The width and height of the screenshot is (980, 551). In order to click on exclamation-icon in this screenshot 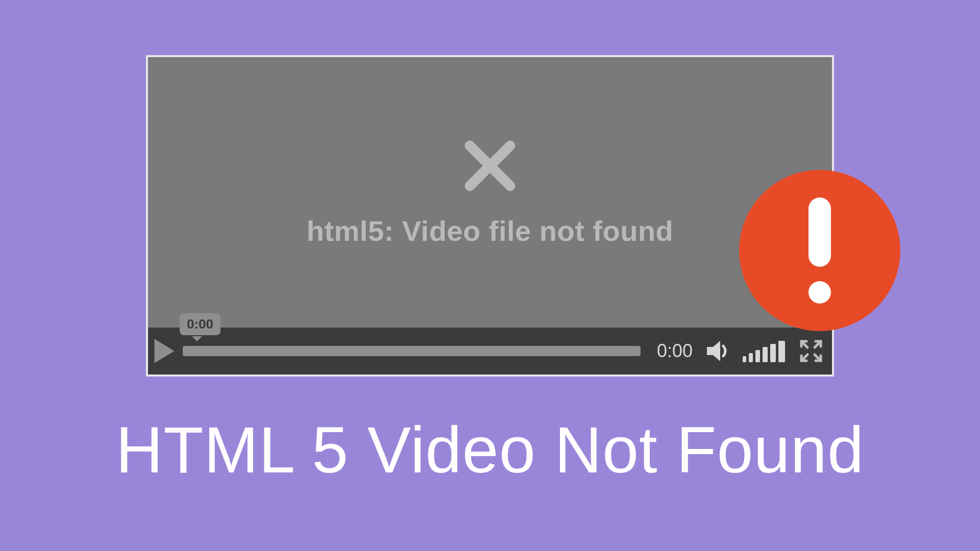, I will do `click(820, 251)`.